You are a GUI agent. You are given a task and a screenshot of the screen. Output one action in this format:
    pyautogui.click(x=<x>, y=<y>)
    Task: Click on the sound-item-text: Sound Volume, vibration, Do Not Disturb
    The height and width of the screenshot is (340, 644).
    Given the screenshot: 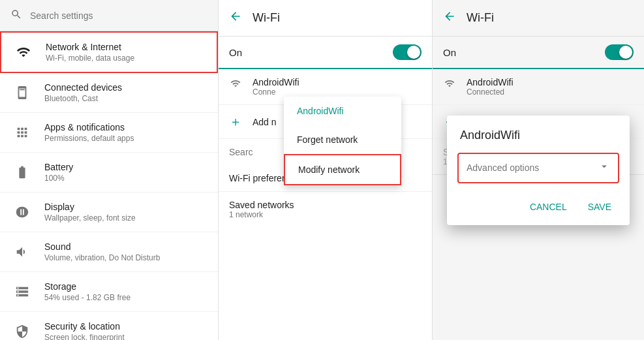 What is the action you would take?
    pyautogui.click(x=102, y=252)
    